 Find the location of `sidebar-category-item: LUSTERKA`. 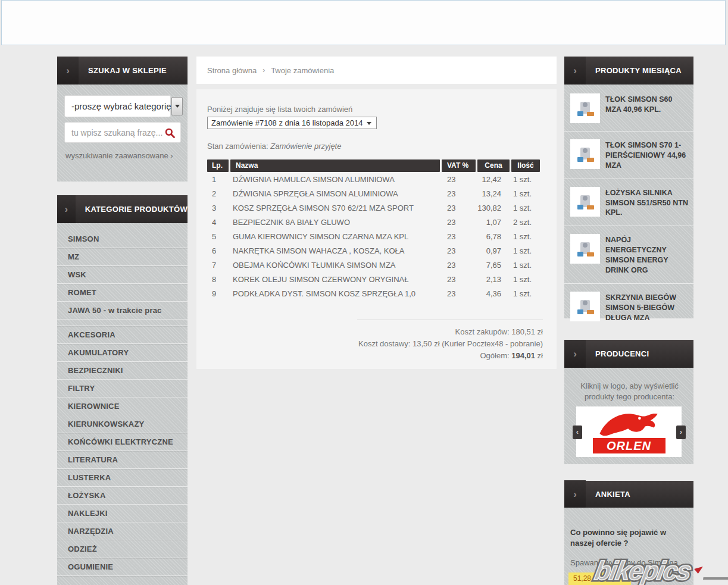

sidebar-category-item: LUSTERKA is located at coordinates (123, 478).